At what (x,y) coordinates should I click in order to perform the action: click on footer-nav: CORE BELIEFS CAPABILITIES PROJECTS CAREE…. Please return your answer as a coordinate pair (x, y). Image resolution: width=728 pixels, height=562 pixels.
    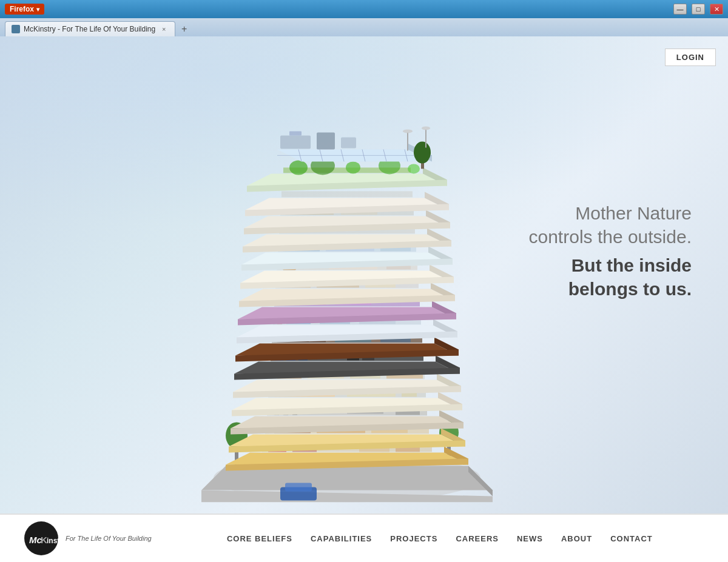
    Looking at the image, I should click on (440, 538).